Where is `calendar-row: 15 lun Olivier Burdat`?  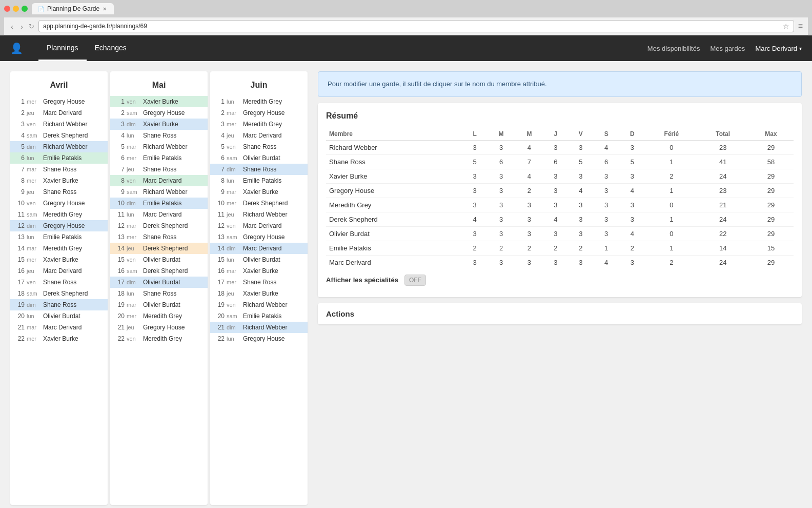 calendar-row: 15 lun Olivier Burdat is located at coordinates (259, 260).